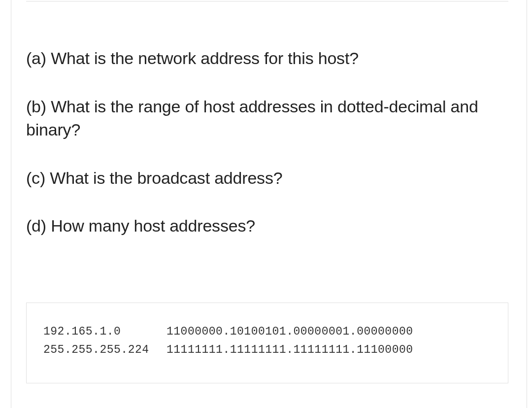 This screenshot has width=532, height=408. What do you see at coordinates (105, 332) in the screenshot?
I see `ip-address-decimal: 192.165.1.0` at bounding box center [105, 332].